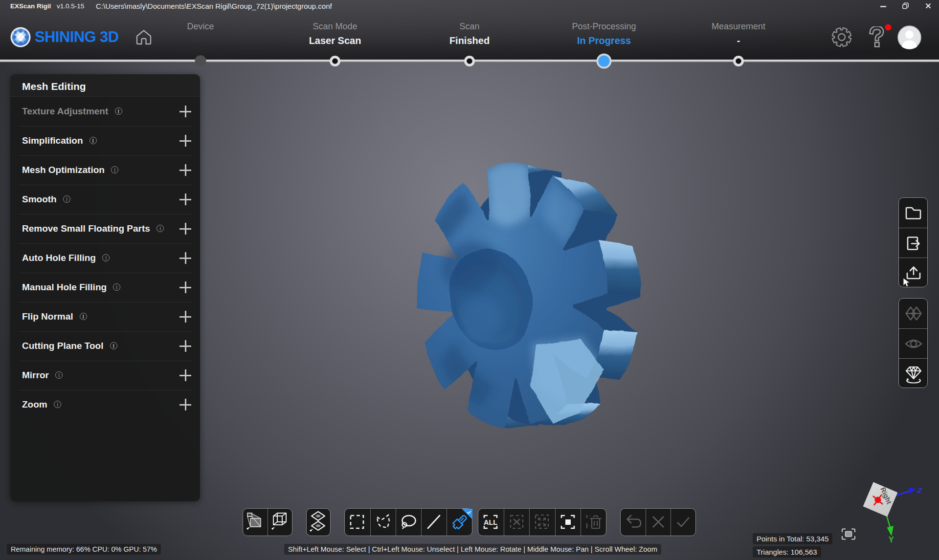 The height and width of the screenshot is (560, 939). Describe the element at coordinates (919, 491) in the screenshot. I see `svg-text: Z` at that location.